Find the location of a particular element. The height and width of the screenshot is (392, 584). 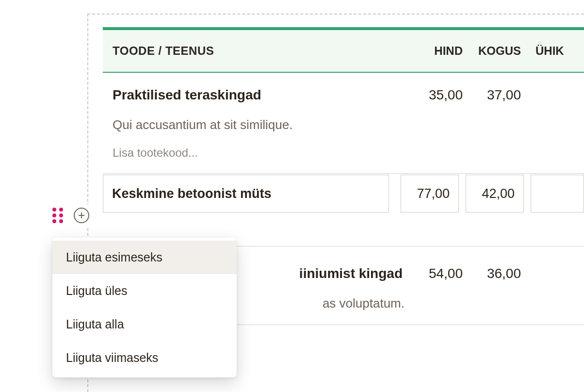

unit-input is located at coordinates (557, 194).